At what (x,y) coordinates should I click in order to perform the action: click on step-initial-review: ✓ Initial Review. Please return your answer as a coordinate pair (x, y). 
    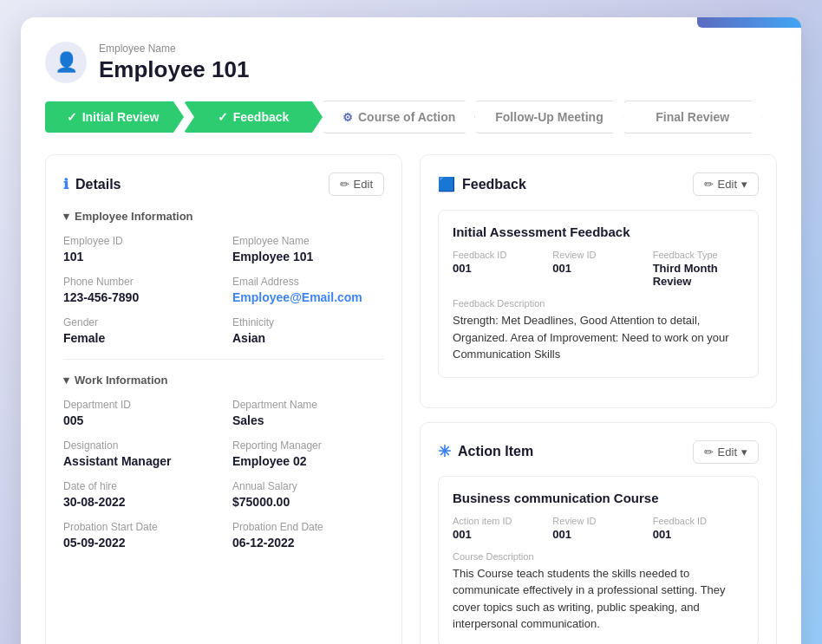
    Looking at the image, I should click on (114, 117).